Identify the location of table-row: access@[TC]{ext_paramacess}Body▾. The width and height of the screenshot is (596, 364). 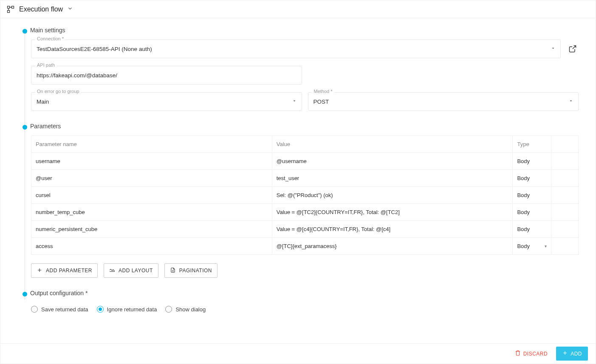
(305, 246).